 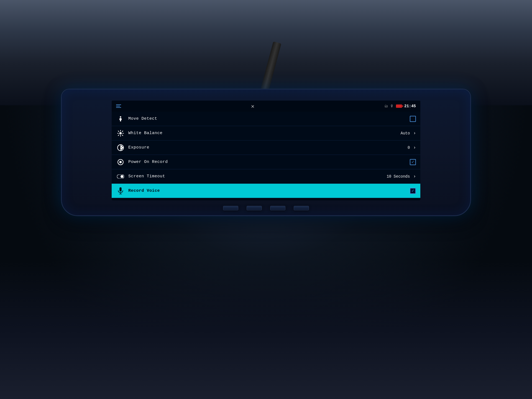 What do you see at coordinates (405, 133) in the screenshot?
I see `white-balance-value: Auto` at bounding box center [405, 133].